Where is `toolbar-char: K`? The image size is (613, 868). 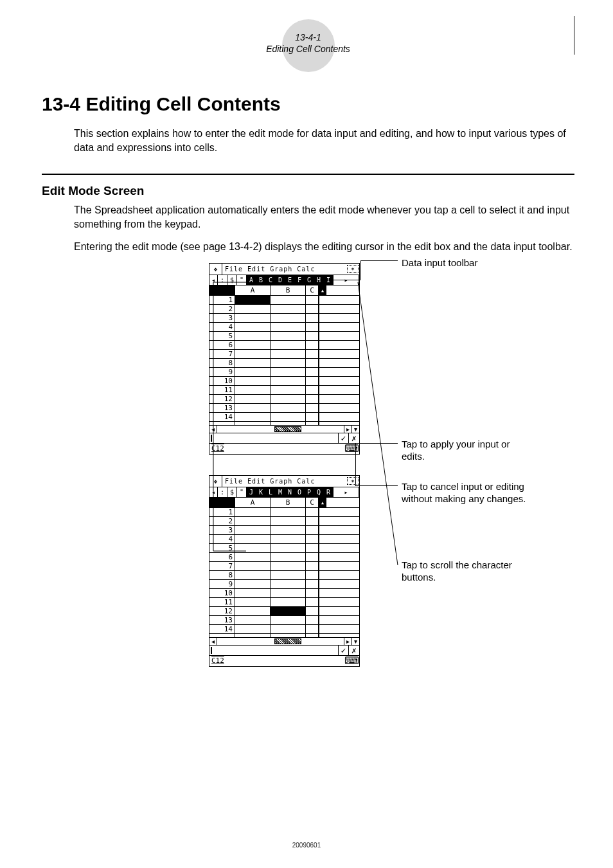 toolbar-char: K is located at coordinates (261, 493).